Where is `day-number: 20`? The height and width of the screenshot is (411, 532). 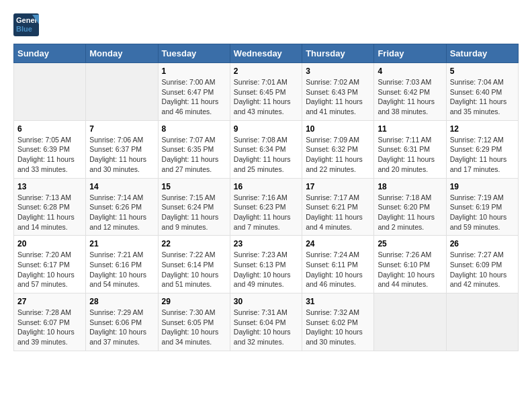 day-number: 20 is located at coordinates (50, 244).